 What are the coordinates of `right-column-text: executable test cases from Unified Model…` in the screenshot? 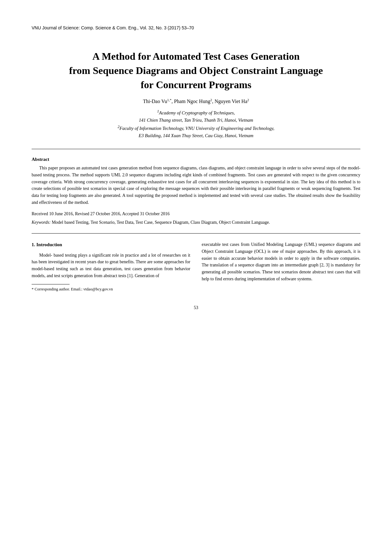 It's located at (281, 262).